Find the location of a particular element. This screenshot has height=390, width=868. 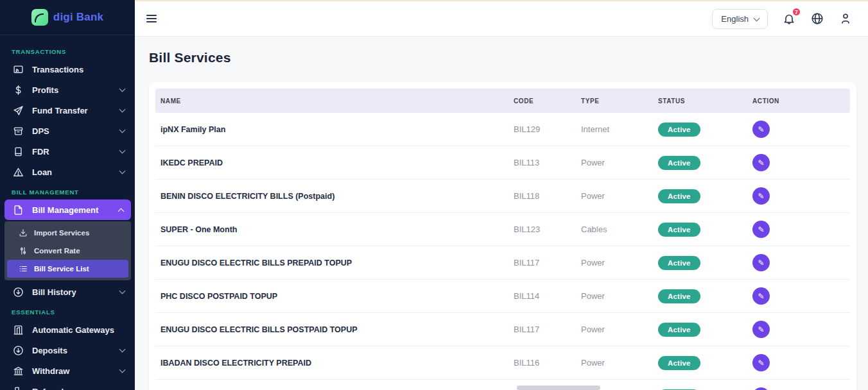

cell-code: BIL114 is located at coordinates (542, 296).